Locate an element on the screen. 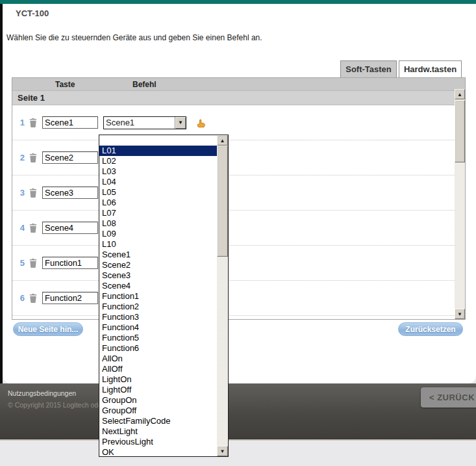 Image resolution: width=476 pixels, height=466 pixels. dropdown-option: Scene4 is located at coordinates (158, 286).